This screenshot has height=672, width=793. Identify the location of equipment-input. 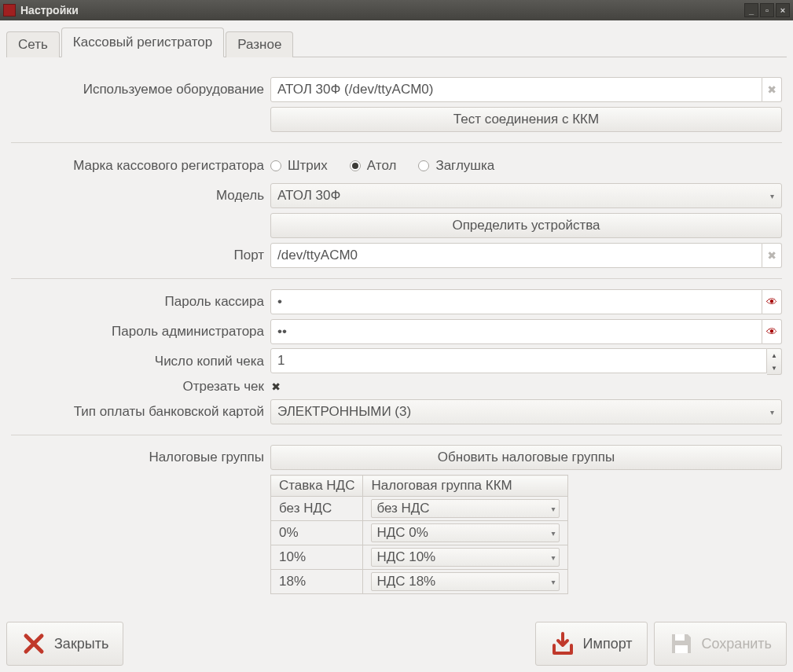
(516, 90).